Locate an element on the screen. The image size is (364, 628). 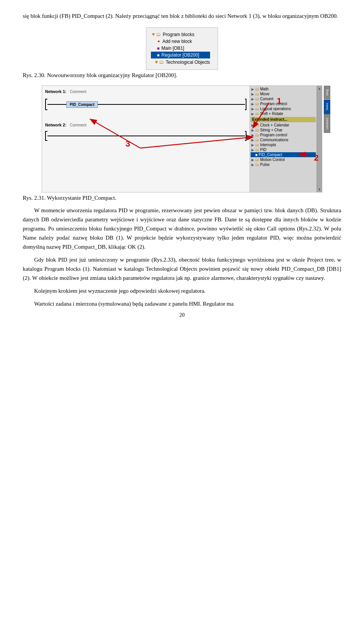
panel-item-progctrl2: ▶ 🗂 Program control is located at coordinates (283, 135).